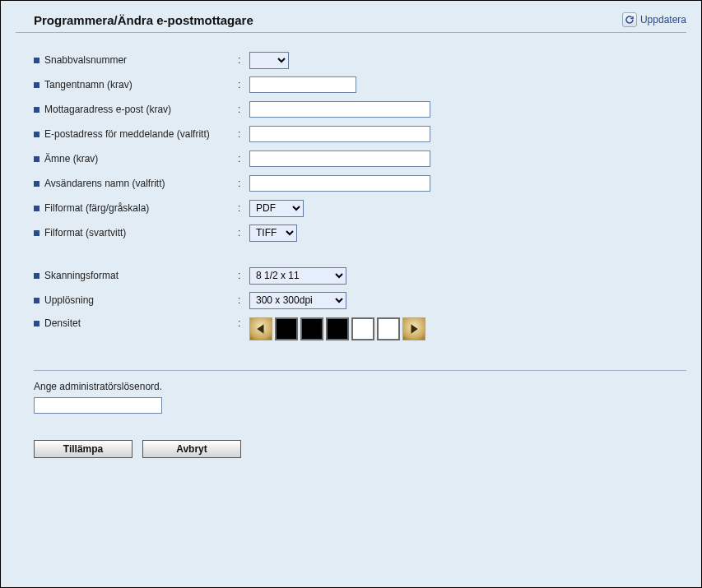 This screenshot has width=702, height=588. What do you see at coordinates (340, 183) in the screenshot?
I see `sender-name-input` at bounding box center [340, 183].